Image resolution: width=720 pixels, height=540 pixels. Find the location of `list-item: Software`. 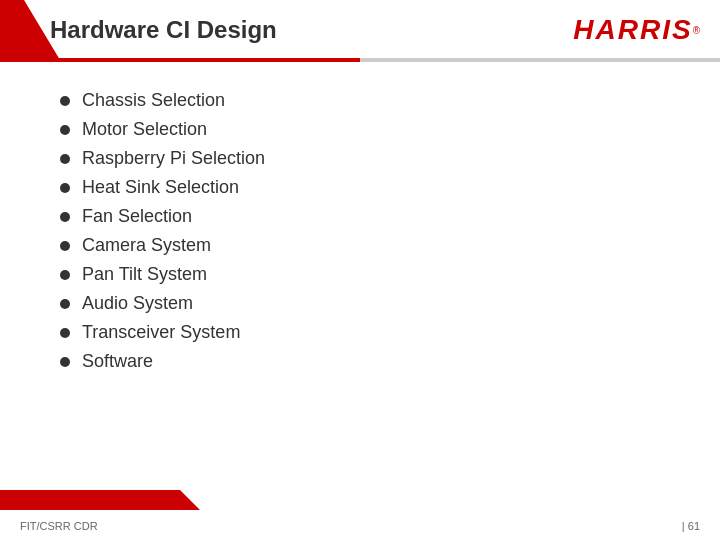

list-item: Software is located at coordinates (360, 362).